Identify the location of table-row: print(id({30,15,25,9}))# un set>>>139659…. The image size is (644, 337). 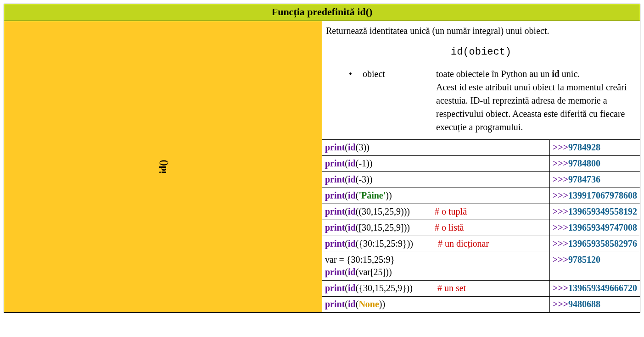
(481, 288).